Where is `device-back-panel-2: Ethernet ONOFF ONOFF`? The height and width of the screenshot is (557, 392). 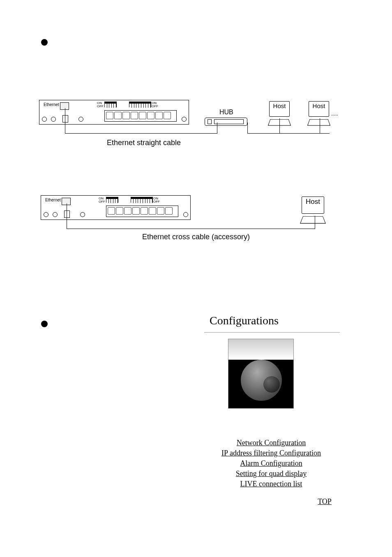
device-back-panel-2: Ethernet ONOFF ONOFF is located at coordinates (116, 208).